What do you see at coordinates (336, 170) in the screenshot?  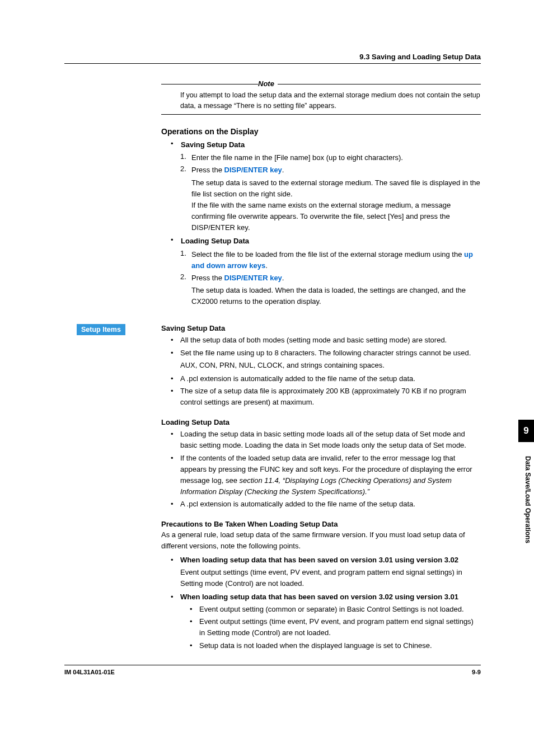 I see `saving-step2: Press the DISP/ENTER key.` at bounding box center [336, 170].